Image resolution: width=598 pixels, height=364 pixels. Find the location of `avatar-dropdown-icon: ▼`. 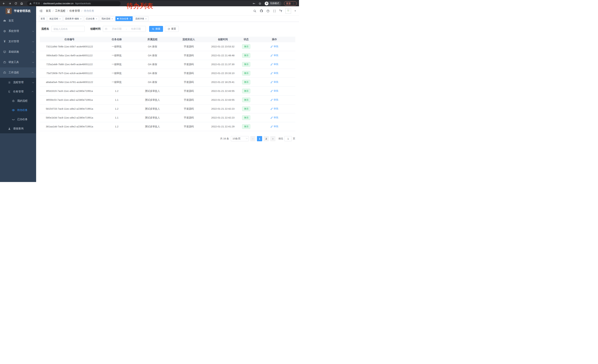

avatar-dropdown-icon: ▼ is located at coordinates (295, 11).